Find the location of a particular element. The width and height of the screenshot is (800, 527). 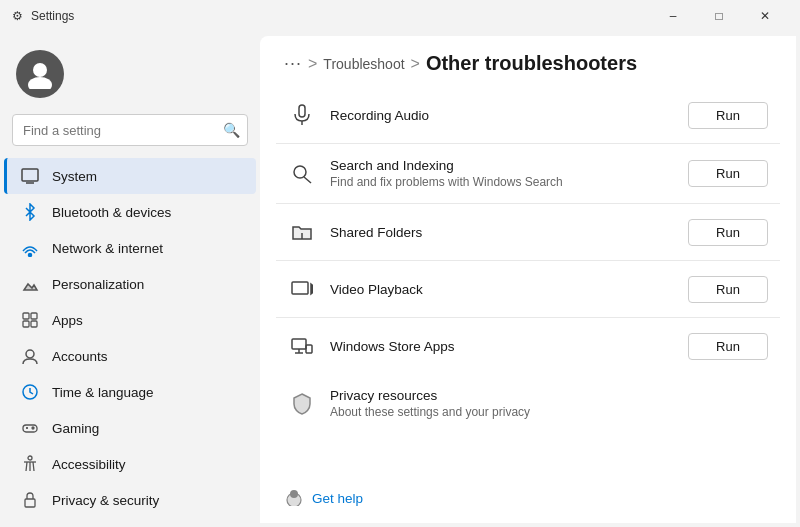

system-icon is located at coordinates (30, 176).